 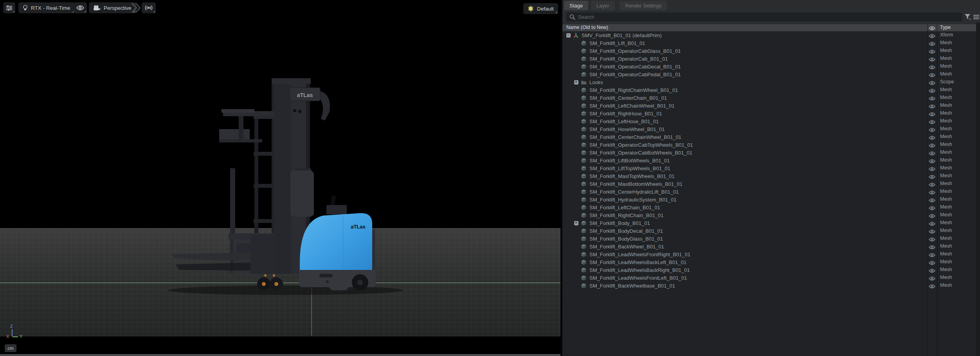 What do you see at coordinates (613, 246) in the screenshot?
I see `tree-item-name-cell: SM_Forklift_BackWheel_B01_01` at bounding box center [613, 246].